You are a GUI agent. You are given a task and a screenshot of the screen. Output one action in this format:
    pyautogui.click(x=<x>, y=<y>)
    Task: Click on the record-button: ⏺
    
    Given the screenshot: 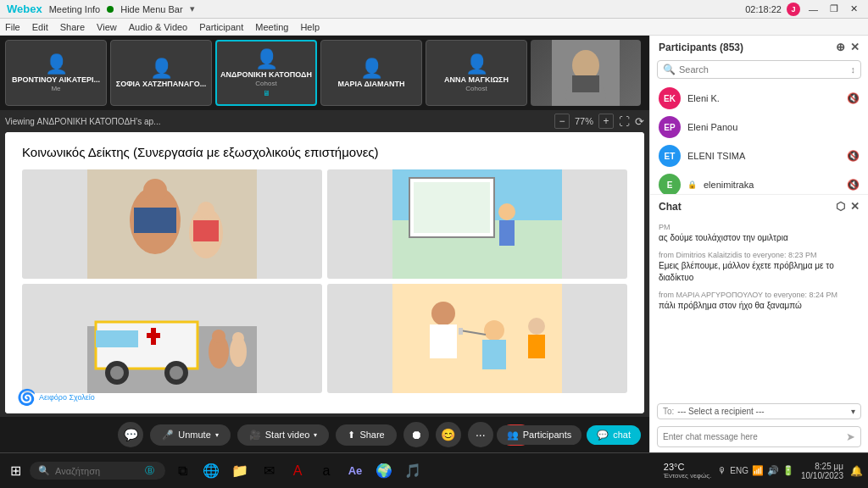 What is the action you would take?
    pyautogui.click(x=416, y=435)
    